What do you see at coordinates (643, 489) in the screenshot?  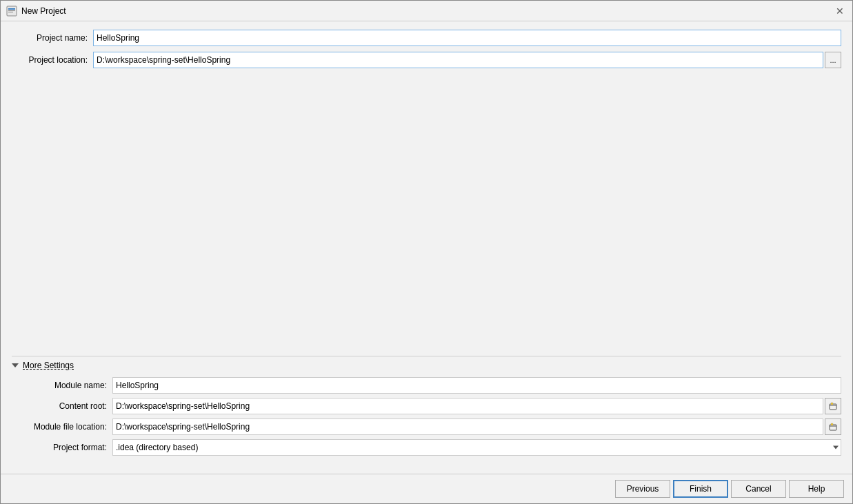 I see `previous-button: Previous` at bounding box center [643, 489].